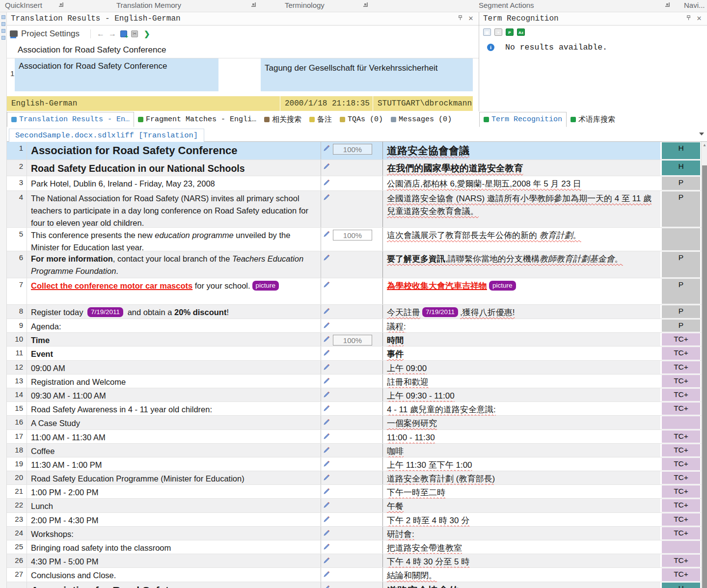  What do you see at coordinates (174, 381) in the screenshot?
I see `source-cell: Registration and Welcome` at bounding box center [174, 381].